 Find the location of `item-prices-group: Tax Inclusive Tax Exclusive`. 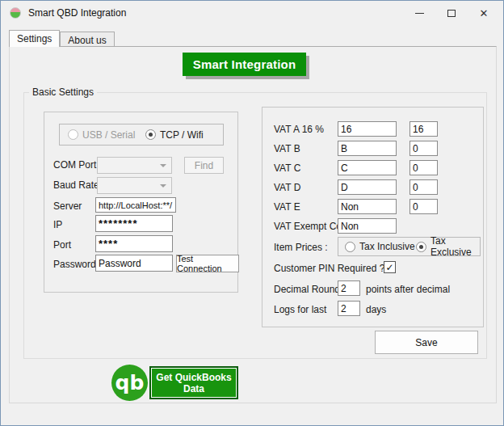

item-prices-group: Tax Inclusive Tax Exclusive is located at coordinates (409, 247).